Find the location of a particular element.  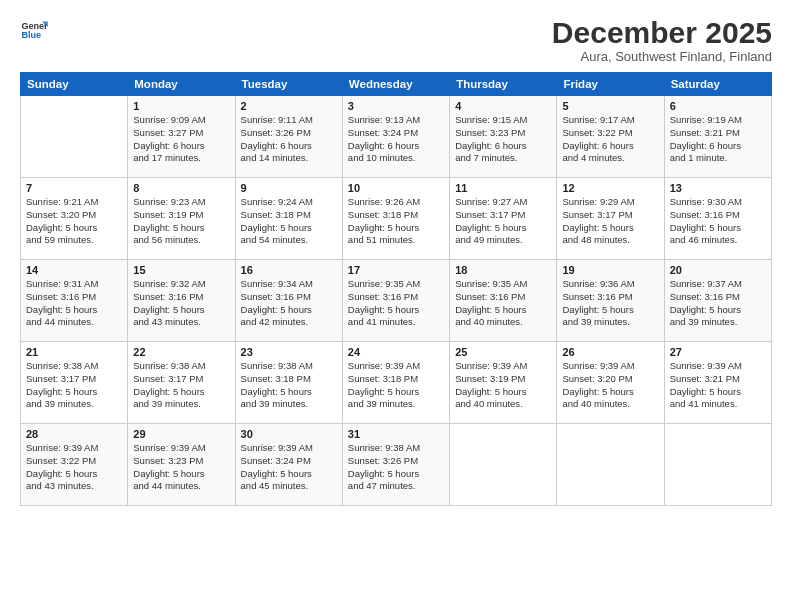

day-cell: 8Sunrise: 9:23 AM Sunset: 3:19 PM Daylig… is located at coordinates (182, 219).